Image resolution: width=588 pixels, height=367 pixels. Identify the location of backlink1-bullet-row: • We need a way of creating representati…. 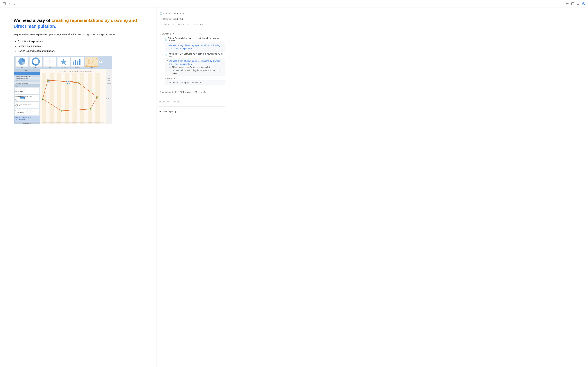
(195, 47).